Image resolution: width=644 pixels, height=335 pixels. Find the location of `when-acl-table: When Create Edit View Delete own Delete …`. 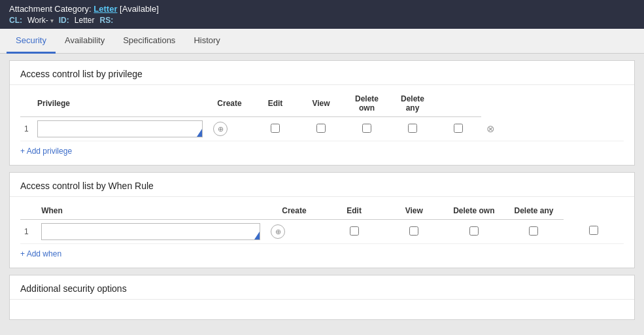

when-acl-table: When Create Edit View Delete own Delete … is located at coordinates (322, 224).